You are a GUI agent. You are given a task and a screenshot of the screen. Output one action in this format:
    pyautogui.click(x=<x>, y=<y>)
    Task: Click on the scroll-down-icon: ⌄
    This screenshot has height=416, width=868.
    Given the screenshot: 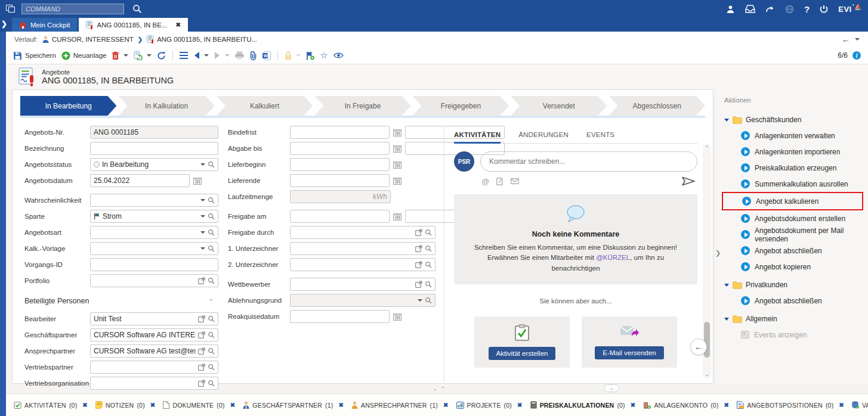 What is the action you would take?
    pyautogui.click(x=707, y=374)
    